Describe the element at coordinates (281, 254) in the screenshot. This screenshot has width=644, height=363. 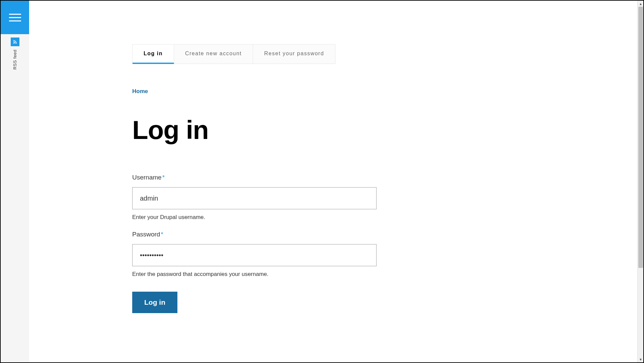
I see `password-group: Password* Enter the password that accomp…` at that location.